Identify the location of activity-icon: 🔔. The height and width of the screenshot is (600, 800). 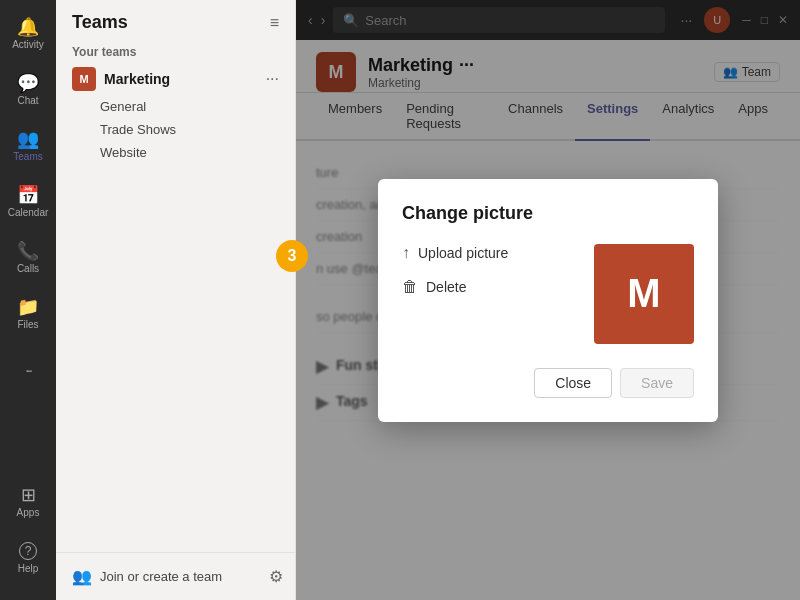
(28, 27).